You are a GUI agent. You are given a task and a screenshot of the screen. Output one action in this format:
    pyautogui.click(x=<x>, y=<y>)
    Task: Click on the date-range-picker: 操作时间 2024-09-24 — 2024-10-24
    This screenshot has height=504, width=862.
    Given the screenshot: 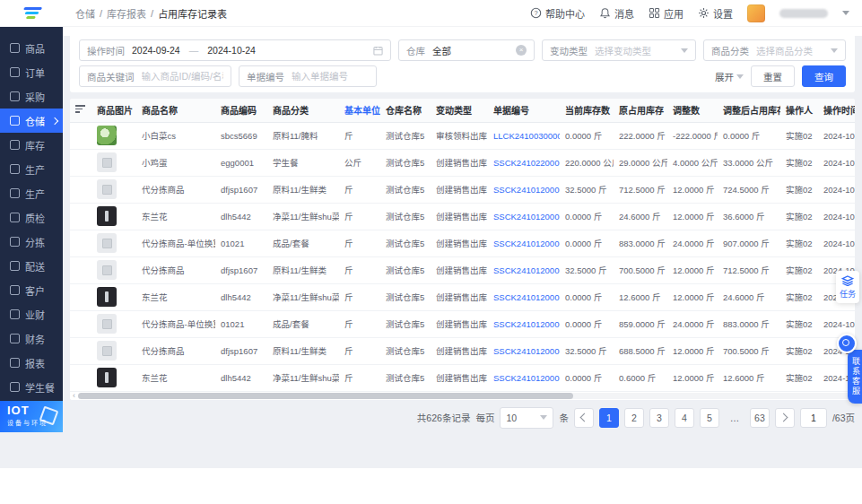 What is the action you would take?
    pyautogui.click(x=235, y=50)
    